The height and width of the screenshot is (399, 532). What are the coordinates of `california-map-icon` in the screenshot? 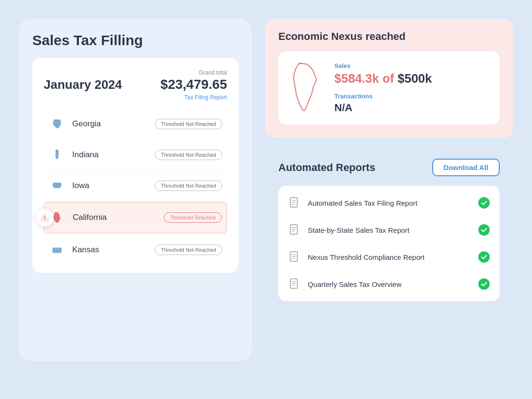 It's located at (306, 88).